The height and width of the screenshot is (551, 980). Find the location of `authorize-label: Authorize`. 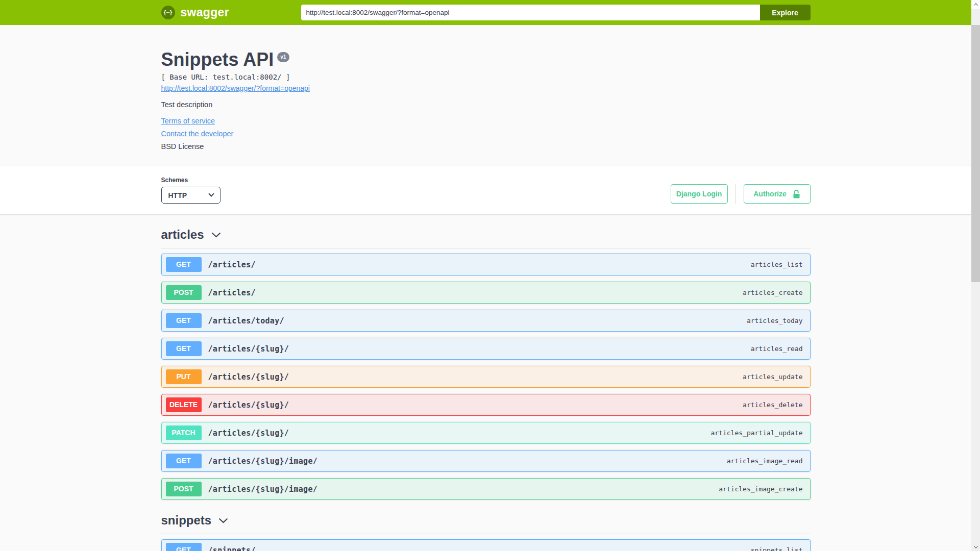

authorize-label: Authorize is located at coordinates (770, 194).